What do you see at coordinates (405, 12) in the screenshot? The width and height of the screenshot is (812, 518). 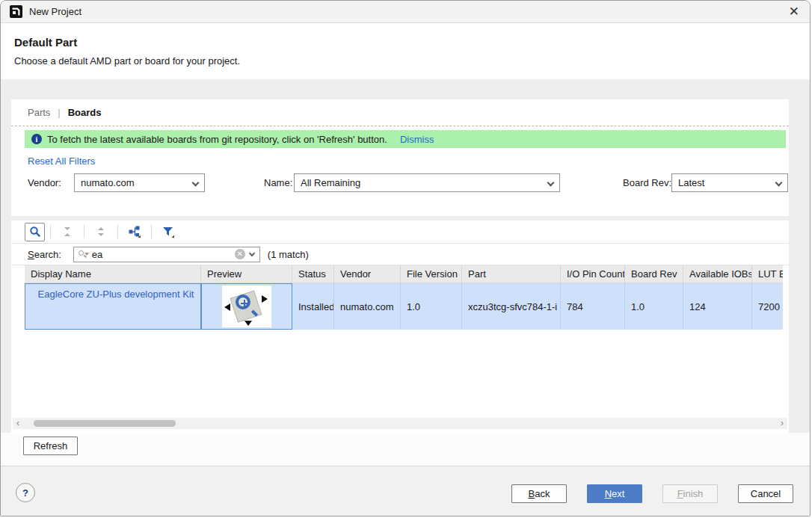 I see `title-bar: New Project ✕` at bounding box center [405, 12].